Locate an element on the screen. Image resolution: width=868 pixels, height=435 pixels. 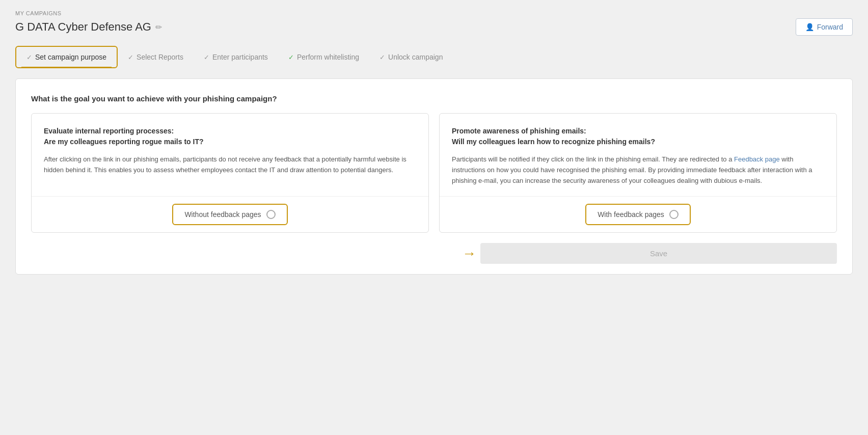
page-title: G DATA Cyber Defense AG ✏ is located at coordinates (89, 27).